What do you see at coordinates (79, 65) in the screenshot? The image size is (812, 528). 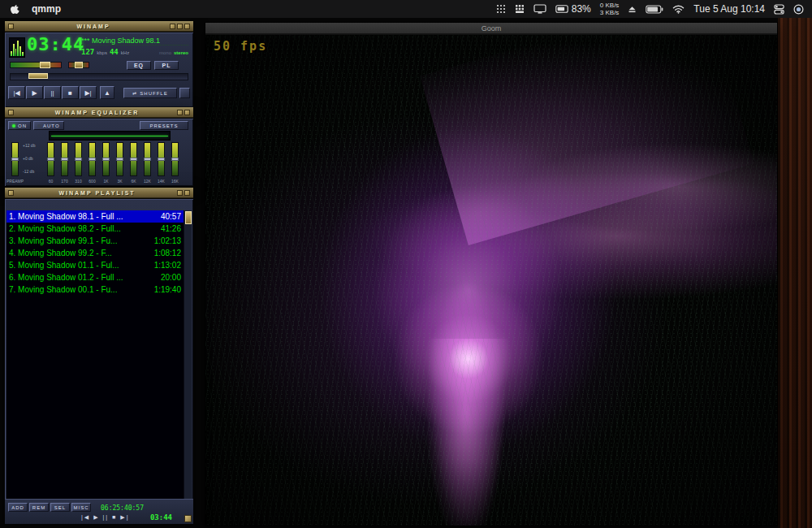 I see `balance-thumb` at bounding box center [79, 65].